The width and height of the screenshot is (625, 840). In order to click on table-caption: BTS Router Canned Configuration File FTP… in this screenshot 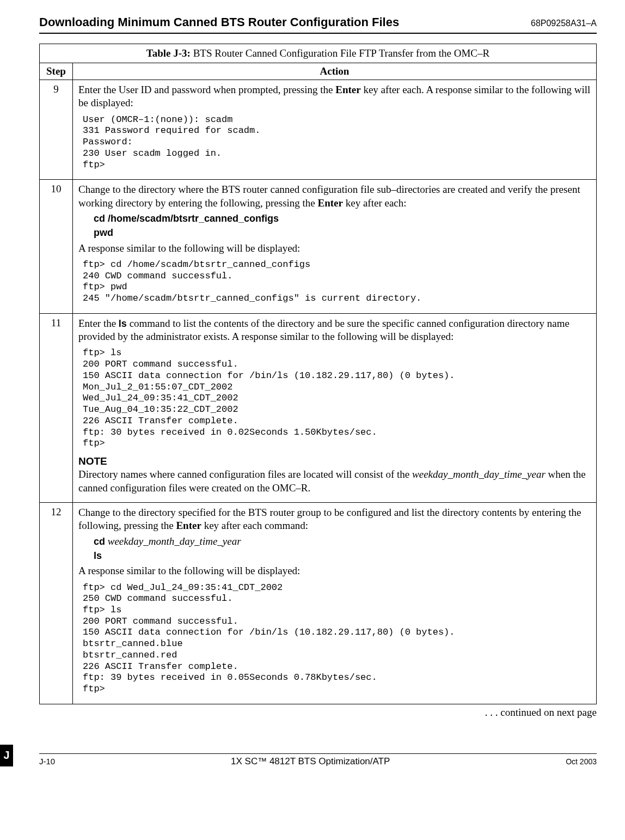, I will do `click(340, 53)`.